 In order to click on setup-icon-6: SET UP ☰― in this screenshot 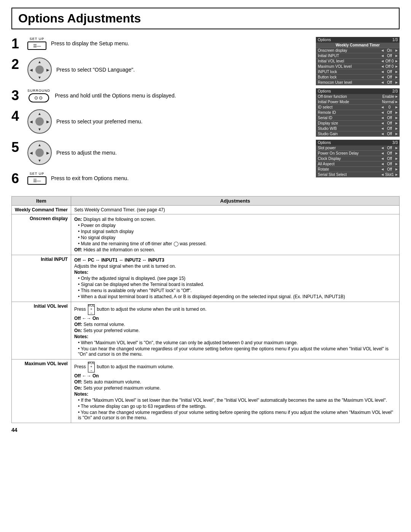, I will do `click(37, 178)`.